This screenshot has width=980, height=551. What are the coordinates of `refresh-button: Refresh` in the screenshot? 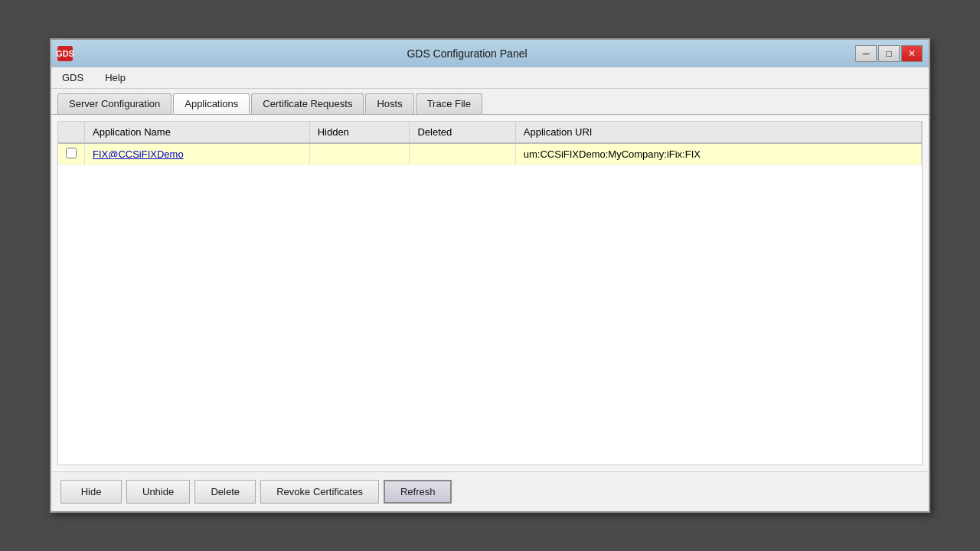 It's located at (418, 491).